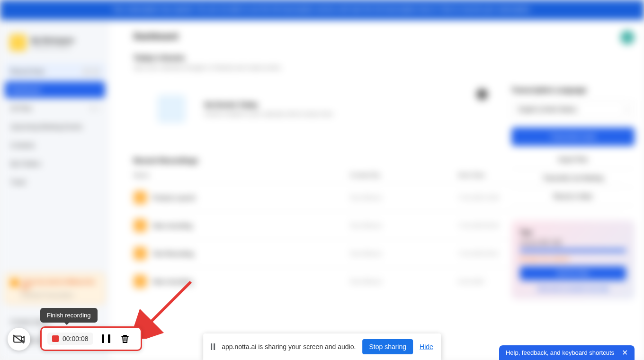  What do you see at coordinates (377, 68) in the screenshot?
I see `events-section-subtitle: Sync your calendar (Google or Outlook) a…` at bounding box center [377, 68].